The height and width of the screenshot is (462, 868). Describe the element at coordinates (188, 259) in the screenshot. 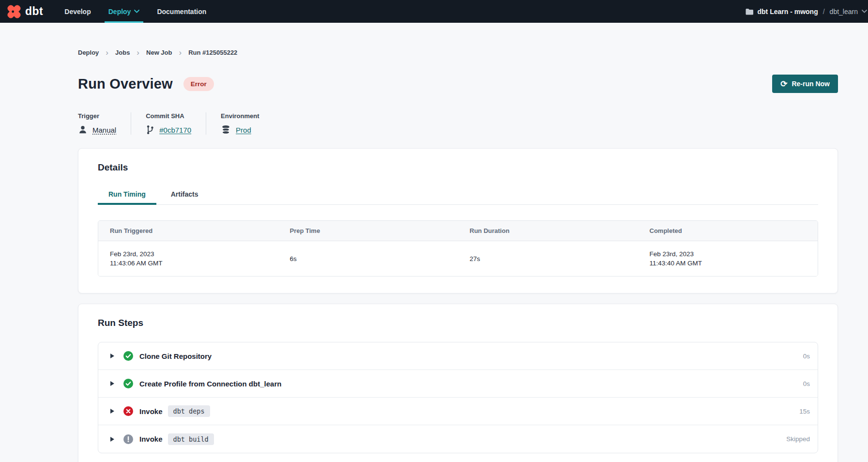

I see `cell-run-triggered: Feb 23rd, 2023 11:43:06 AM GMT` at that location.